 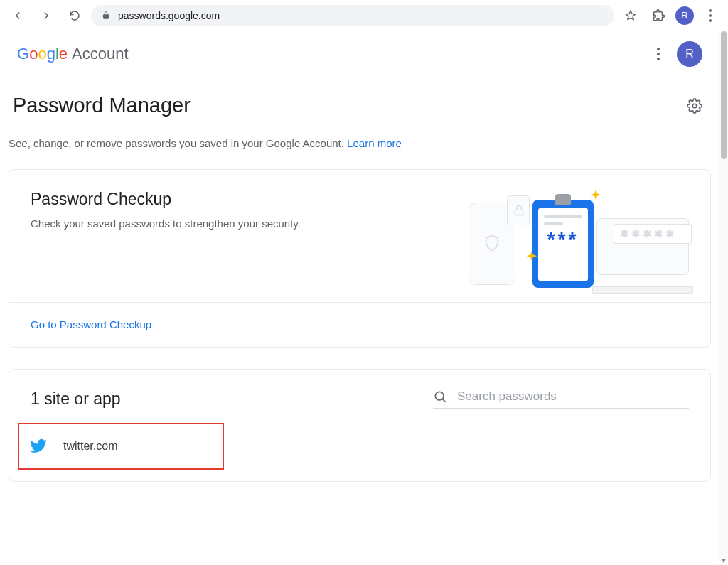 What do you see at coordinates (364, 16) in the screenshot?
I see `browser-toolbar: passwords.google.com R` at bounding box center [364, 16].